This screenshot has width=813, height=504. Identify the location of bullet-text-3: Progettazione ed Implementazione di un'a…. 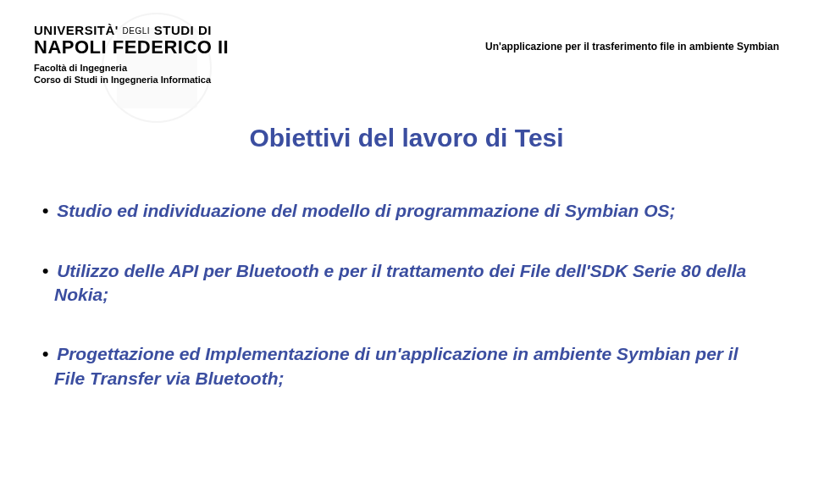
(412, 366).